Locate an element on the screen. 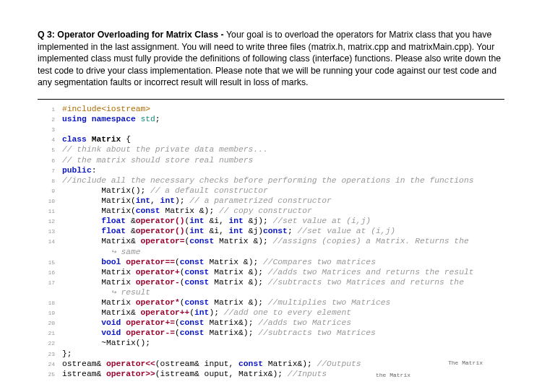 The height and width of the screenshot is (392, 542). line-number: 23 is located at coordinates (46, 354).